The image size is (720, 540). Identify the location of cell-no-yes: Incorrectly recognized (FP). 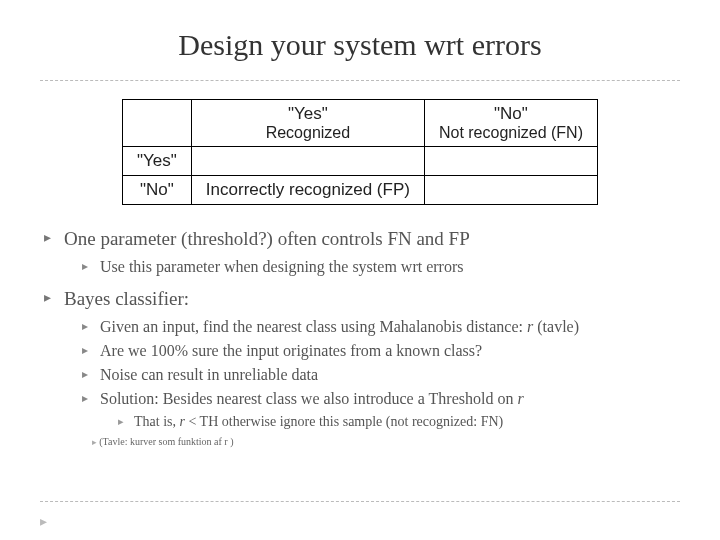
(308, 190).